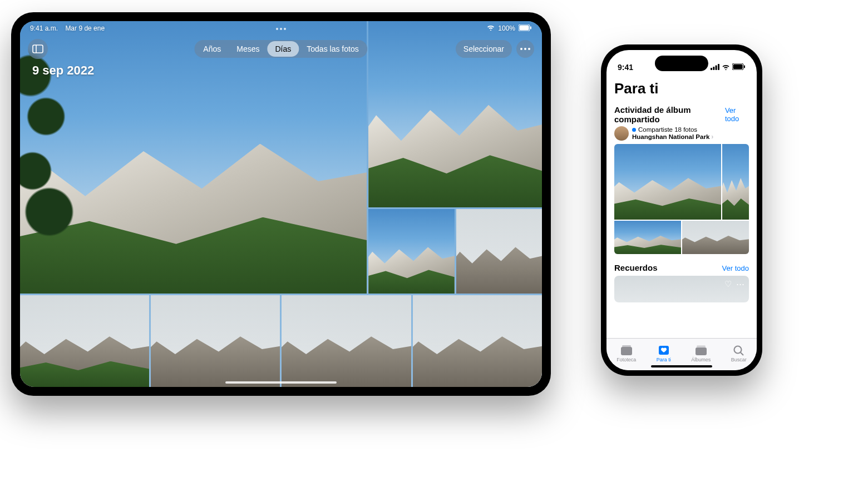 This screenshot has height=487, width=868. I want to click on top-controls: Años Meses Días Todas las fotos Seleccio…, so click(281, 49).